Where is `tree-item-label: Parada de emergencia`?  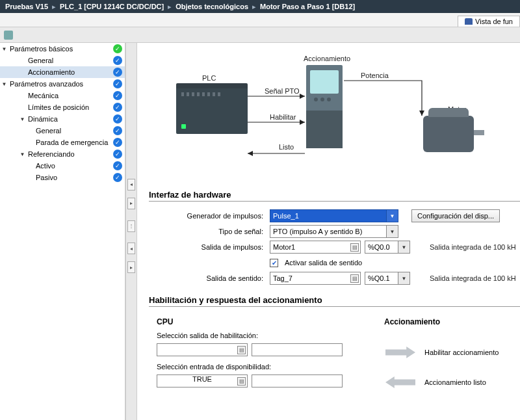
tree-item-label: Parada de emergencia is located at coordinates (74, 142).